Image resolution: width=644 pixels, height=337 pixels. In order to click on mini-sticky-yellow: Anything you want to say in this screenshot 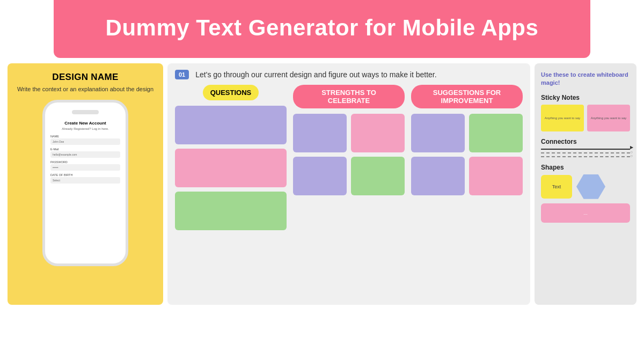, I will do `click(562, 118)`.